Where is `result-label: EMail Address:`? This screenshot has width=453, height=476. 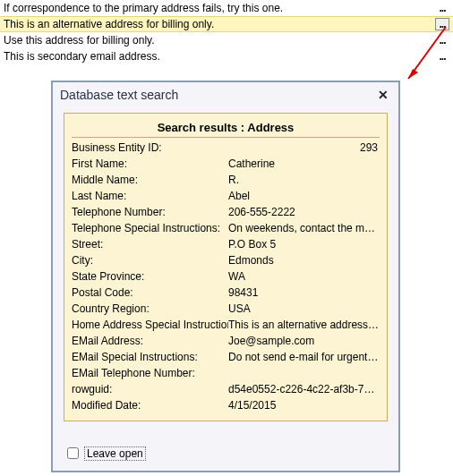
result-label: EMail Address: is located at coordinates (150, 341).